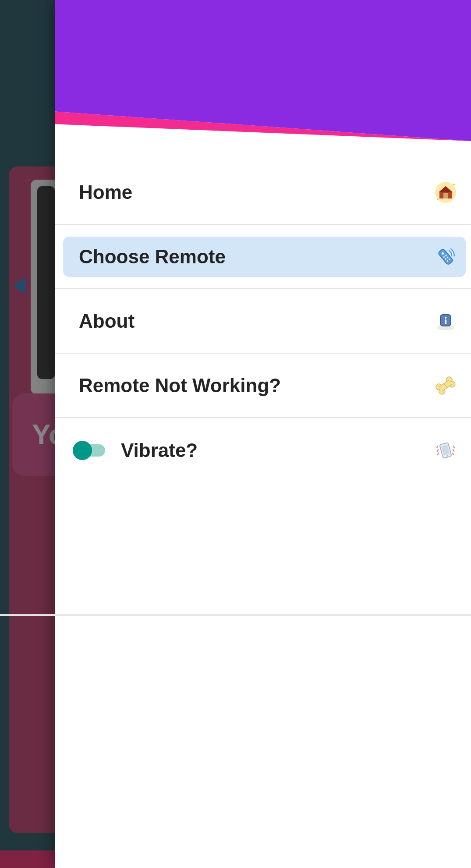 This screenshot has width=471, height=868. What do you see at coordinates (263, 322) in the screenshot?
I see `nav-item-about: About` at bounding box center [263, 322].